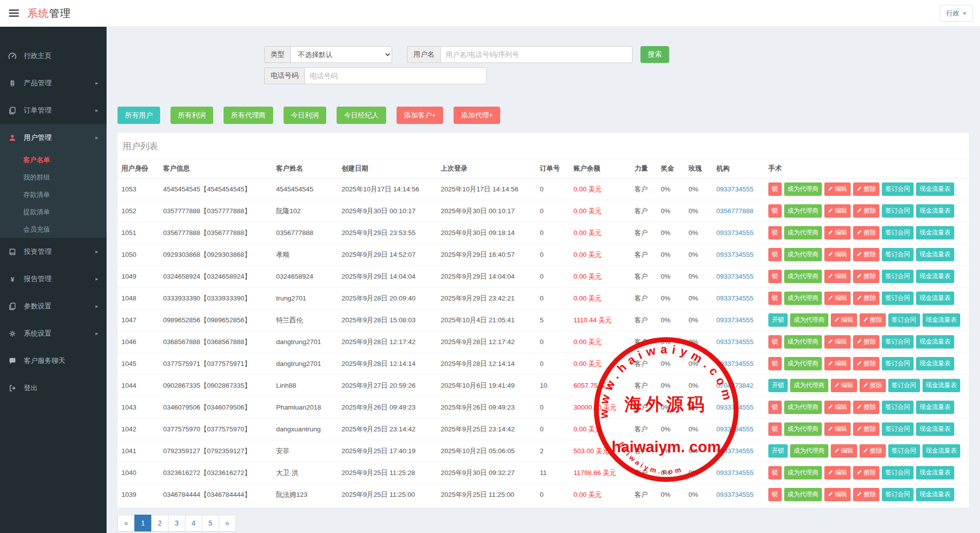 The image size is (980, 533). Describe the element at coordinates (227, 523) in the screenshot. I see `page-next: »` at that location.